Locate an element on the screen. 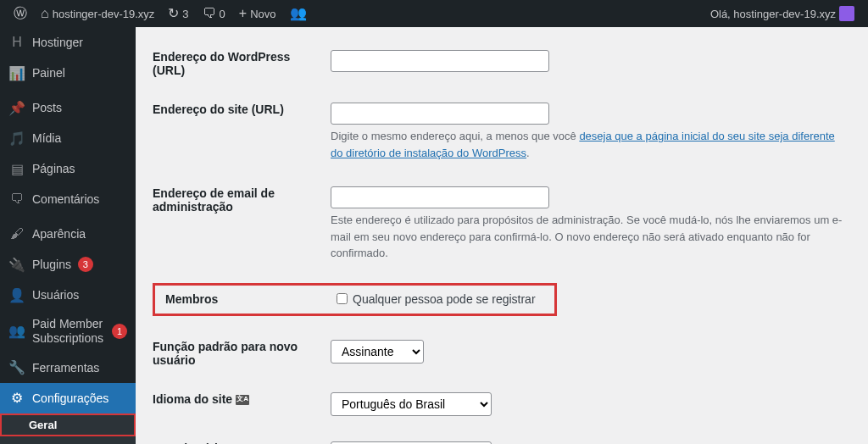 The width and height of the screenshot is (868, 444). greeting: Olá, hostinger-dev-19.xyz is located at coordinates (773, 14).